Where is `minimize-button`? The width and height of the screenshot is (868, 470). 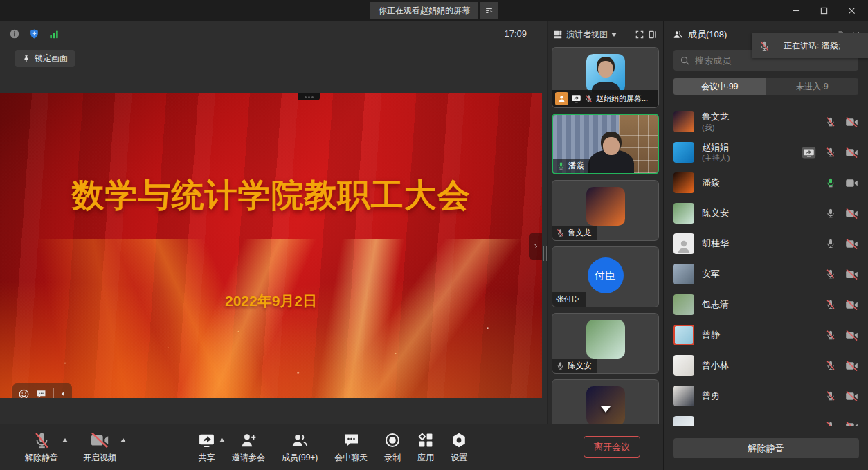
minimize-button is located at coordinates (796, 10).